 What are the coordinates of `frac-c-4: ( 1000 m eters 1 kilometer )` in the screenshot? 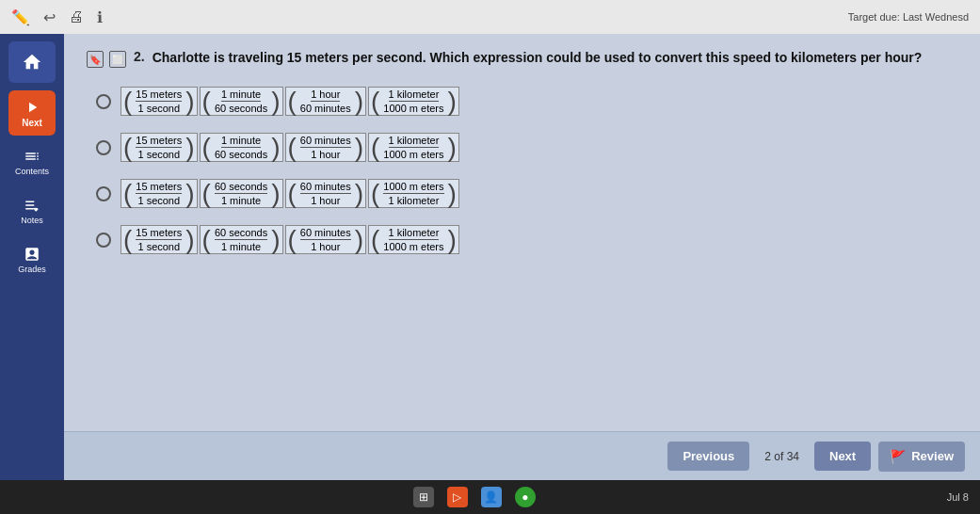 It's located at (414, 194).